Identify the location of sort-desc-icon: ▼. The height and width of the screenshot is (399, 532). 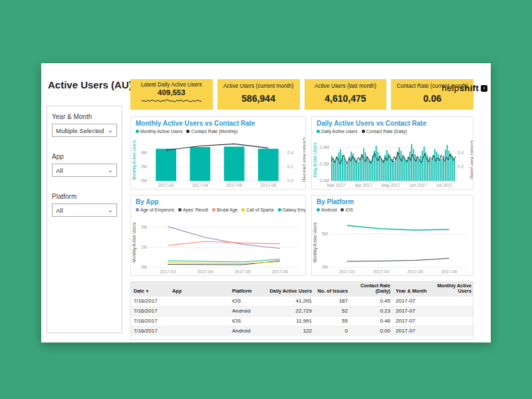
(147, 291).